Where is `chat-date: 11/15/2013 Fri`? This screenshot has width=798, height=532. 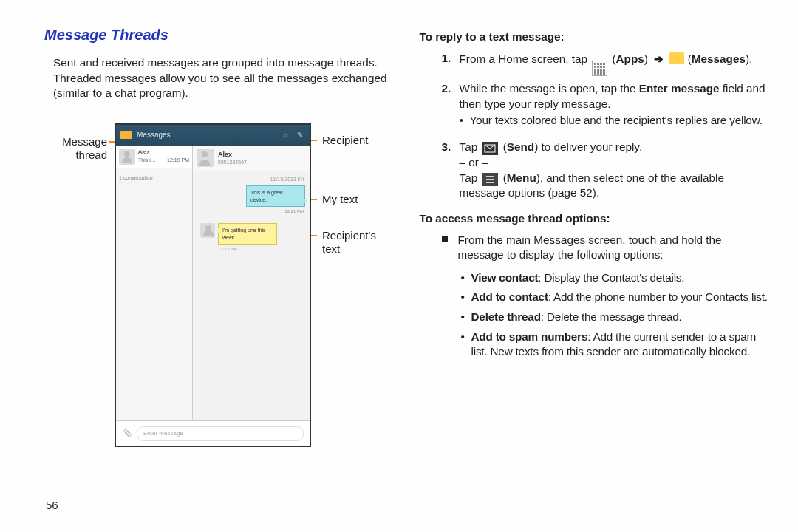 chat-date: 11/15/2013 Fri is located at coordinates (251, 177).